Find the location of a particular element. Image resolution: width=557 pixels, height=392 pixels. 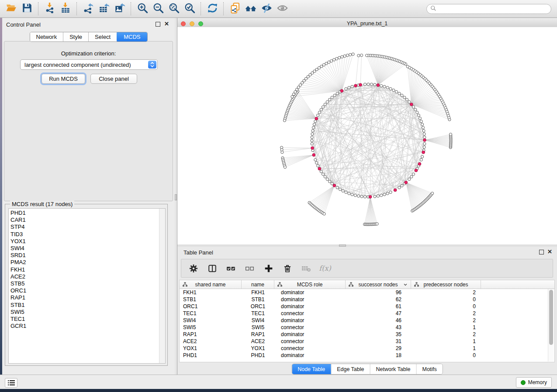

optimization-criterion-label: Optimization criterion: is located at coordinates (88, 53).